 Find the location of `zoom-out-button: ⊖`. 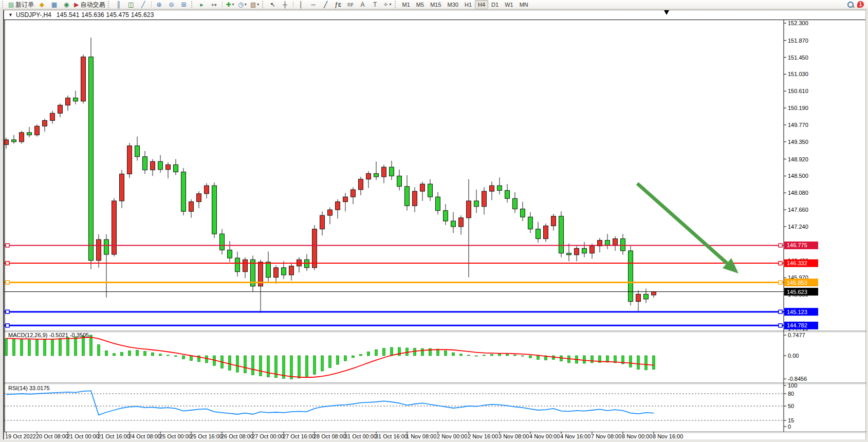

zoom-out-button: ⊖ is located at coordinates (172, 5).